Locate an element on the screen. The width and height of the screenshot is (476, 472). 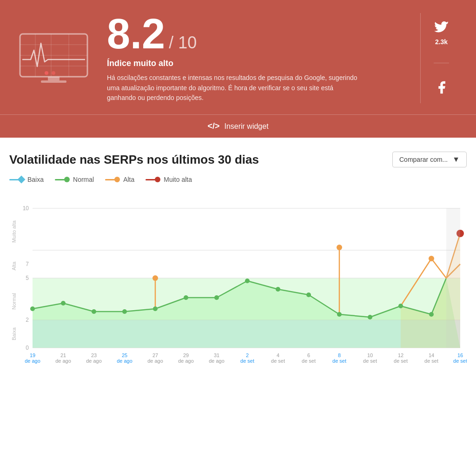
green-dot-19ago is located at coordinates (33, 309).